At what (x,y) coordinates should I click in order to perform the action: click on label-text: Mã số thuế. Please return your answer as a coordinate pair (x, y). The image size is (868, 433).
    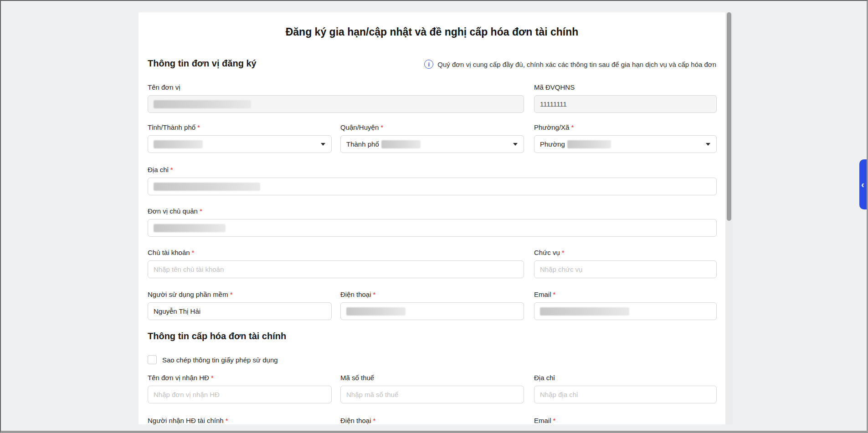
    Looking at the image, I should click on (357, 378).